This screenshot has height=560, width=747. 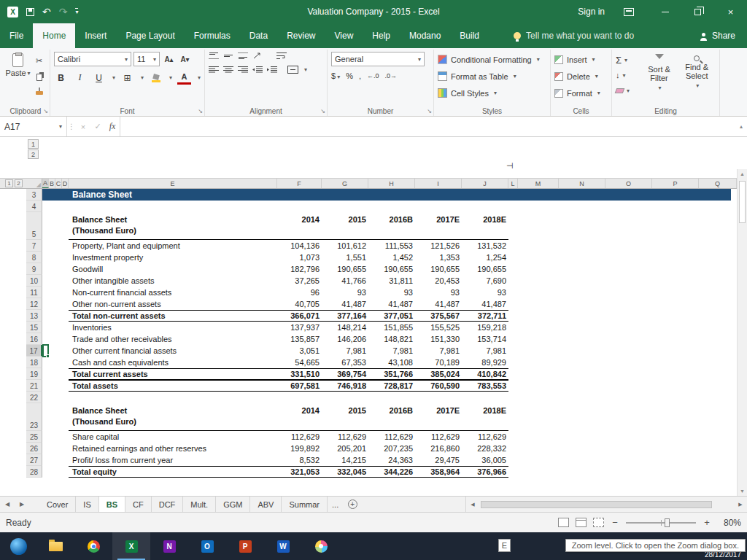 What do you see at coordinates (299, 257) in the screenshot?
I see `cell-value: 1,073` at bounding box center [299, 257].